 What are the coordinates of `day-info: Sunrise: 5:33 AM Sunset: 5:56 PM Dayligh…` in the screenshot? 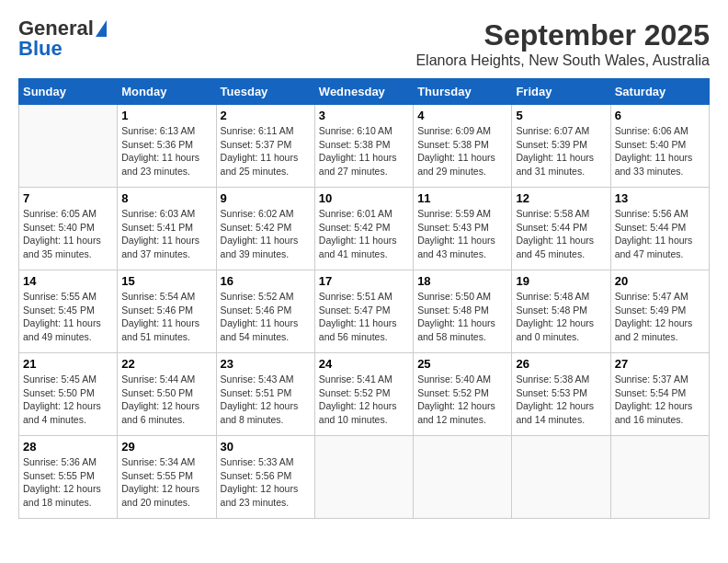 It's located at (266, 482).